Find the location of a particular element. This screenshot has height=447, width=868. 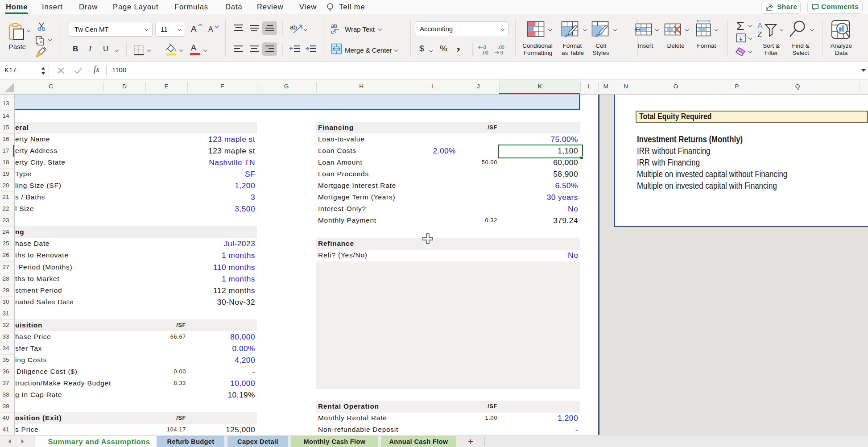

svg-text: Z is located at coordinates (760, 35).